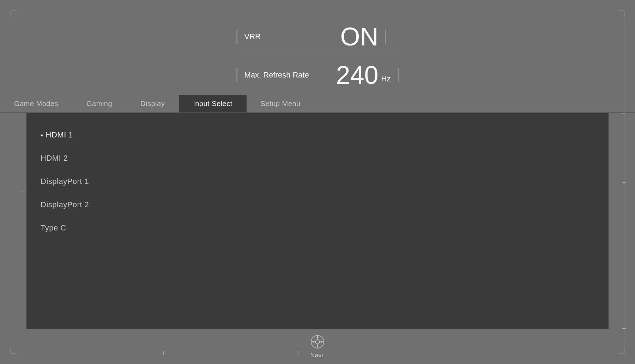 The height and width of the screenshot is (364, 635). What do you see at coordinates (398, 75) in the screenshot?
I see `refresh-sep-right` at bounding box center [398, 75].